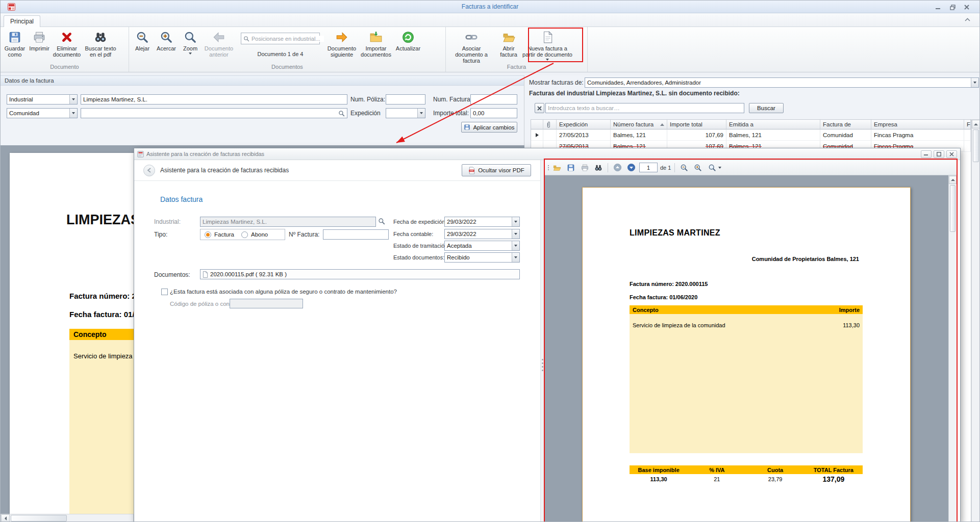 This screenshot has width=980, height=522. I want to click on grid-header-emitida-a: Emitida a, so click(773, 124).